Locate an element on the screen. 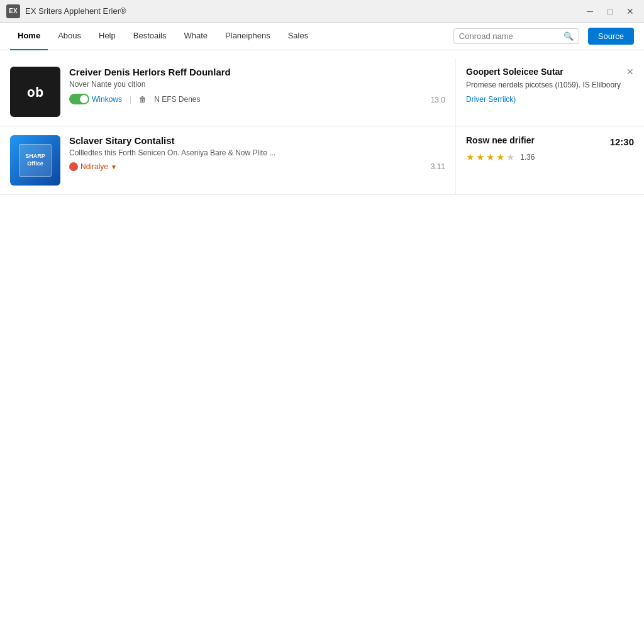  nav-bar: Home Abous Help Bestoails Whate Planeiph… is located at coordinates (322, 36).